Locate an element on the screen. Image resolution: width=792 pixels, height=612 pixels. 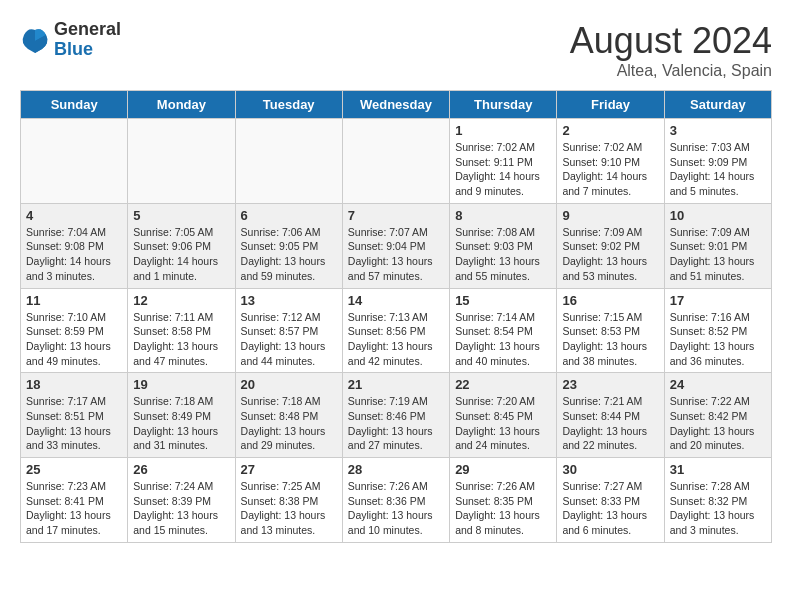
weekday-header-tuesday: Tuesday is located at coordinates (288, 105).